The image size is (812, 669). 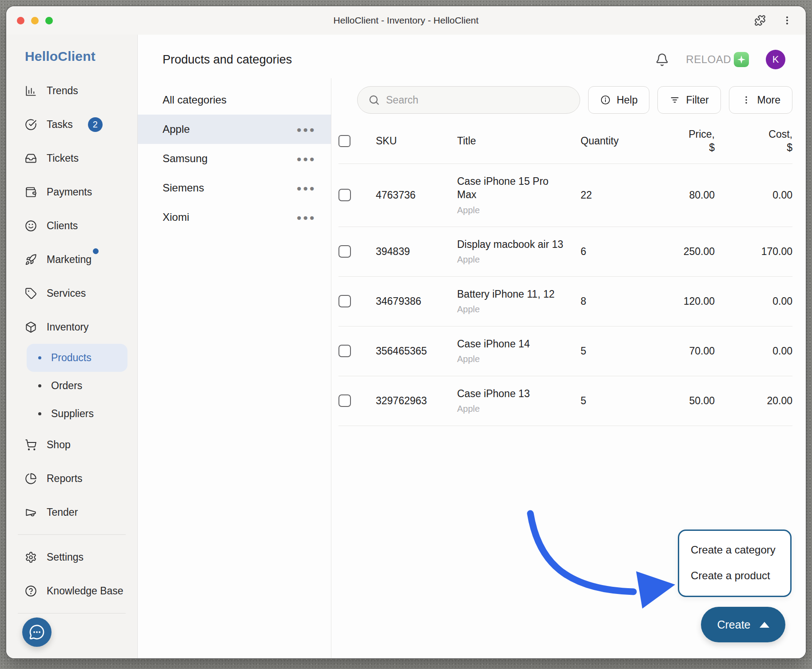 What do you see at coordinates (619, 100) in the screenshot?
I see `help-button: Help` at bounding box center [619, 100].